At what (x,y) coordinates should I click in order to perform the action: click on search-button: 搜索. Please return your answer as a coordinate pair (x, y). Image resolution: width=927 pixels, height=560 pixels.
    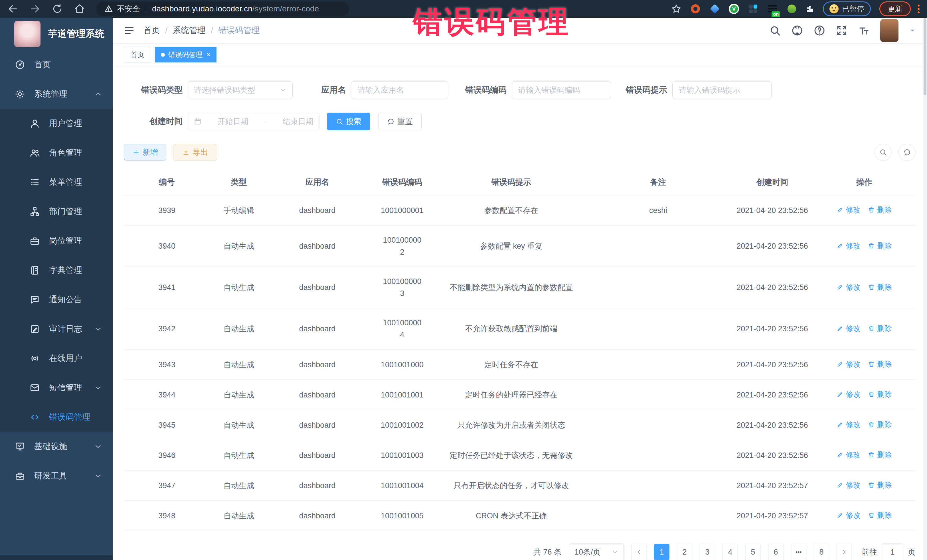
    Looking at the image, I should click on (348, 121).